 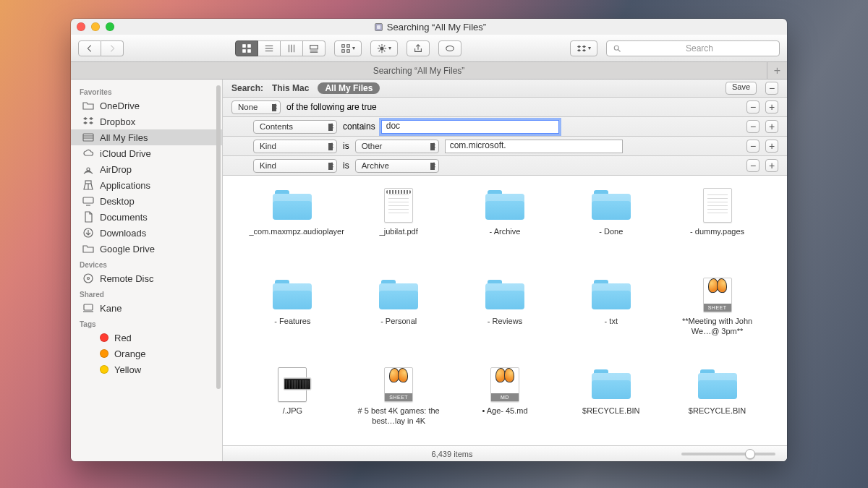 I want to click on back-button, so click(x=90, y=48).